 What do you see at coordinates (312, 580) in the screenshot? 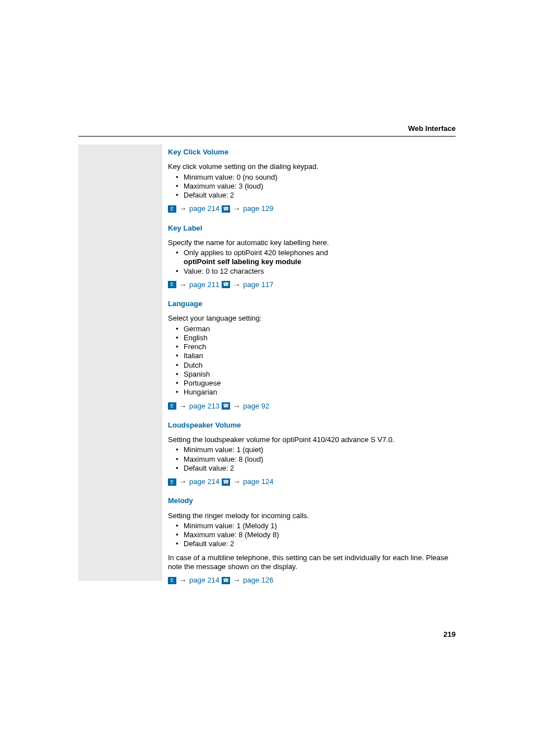
I see `xref-row: E → page 214 ☎ → page 126` at bounding box center [312, 580].